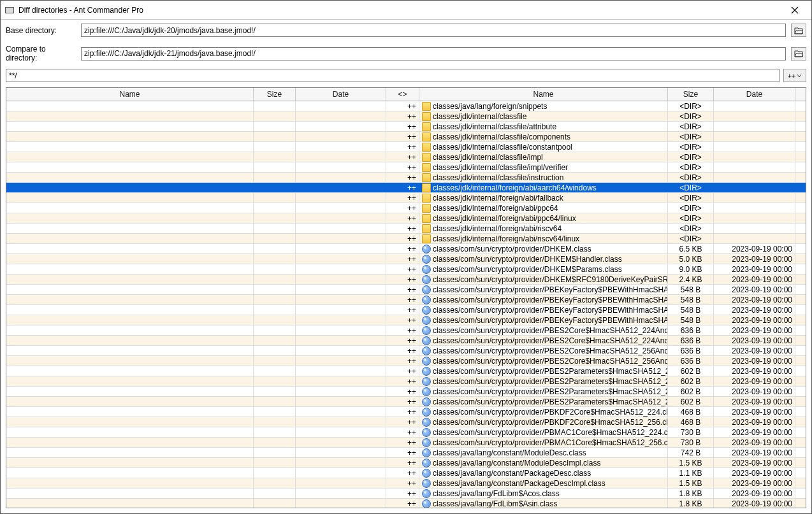 The height and width of the screenshot is (514, 812). Describe the element at coordinates (406, 168) in the screenshot. I see `table-row: ++classes/jdk/internal/classfile/impl/ve…` at that location.